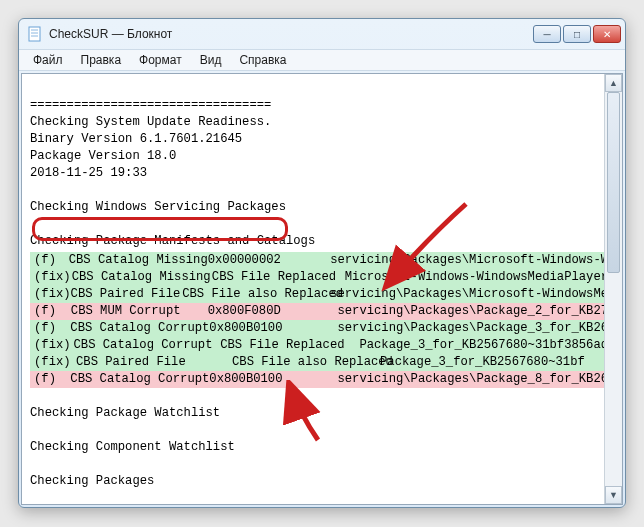 This screenshot has height=527, width=644. I want to click on table-cell: Package_3_for_KB2567680~31bf, so click(492, 362).